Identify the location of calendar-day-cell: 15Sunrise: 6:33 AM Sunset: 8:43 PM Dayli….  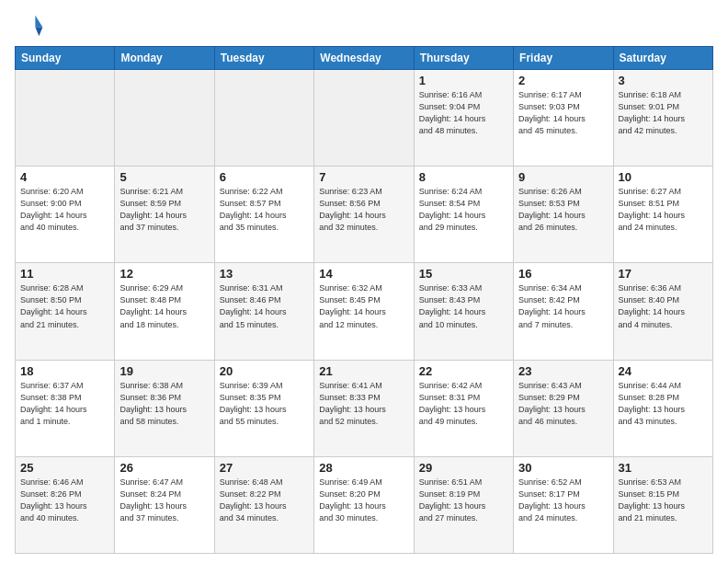
(463, 311).